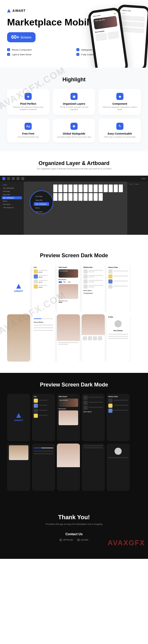 The width and height of the screenshot is (148, 644). Describe the element at coordinates (19, 288) in the screenshot. I see `screen-splash: AIMART` at that location.